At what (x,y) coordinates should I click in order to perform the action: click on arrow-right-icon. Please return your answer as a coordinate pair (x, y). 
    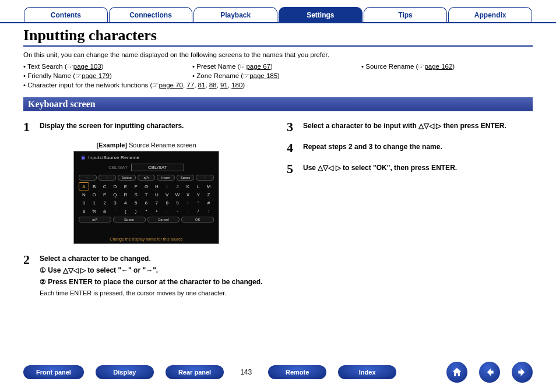
    Looking at the image, I should click on (522, 372).